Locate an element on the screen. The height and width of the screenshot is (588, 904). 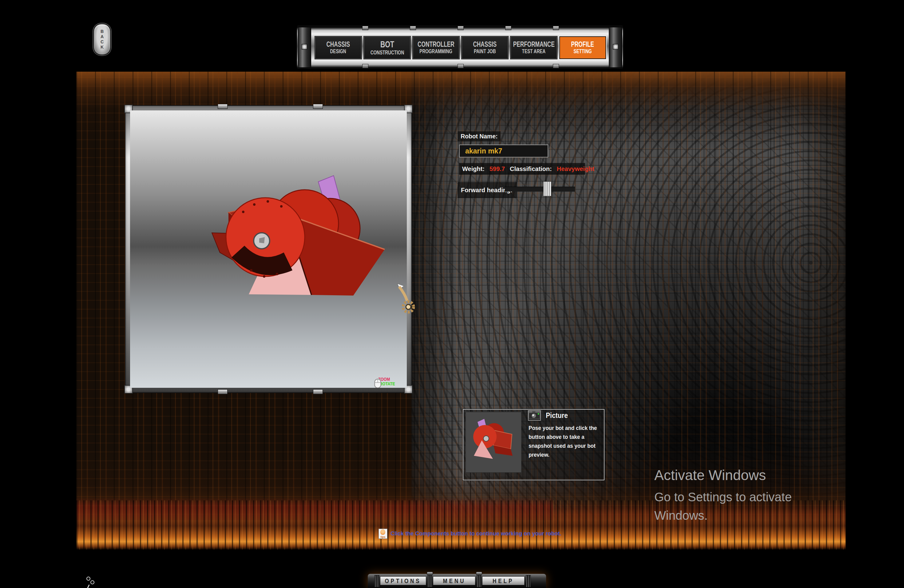
tab-label: PROGRAMMING is located at coordinates (436, 52).